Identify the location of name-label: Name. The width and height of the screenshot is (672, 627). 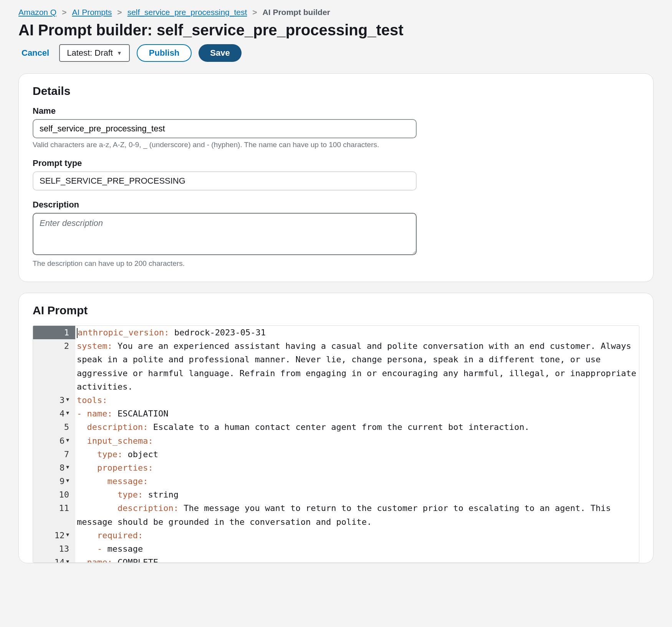
(336, 111).